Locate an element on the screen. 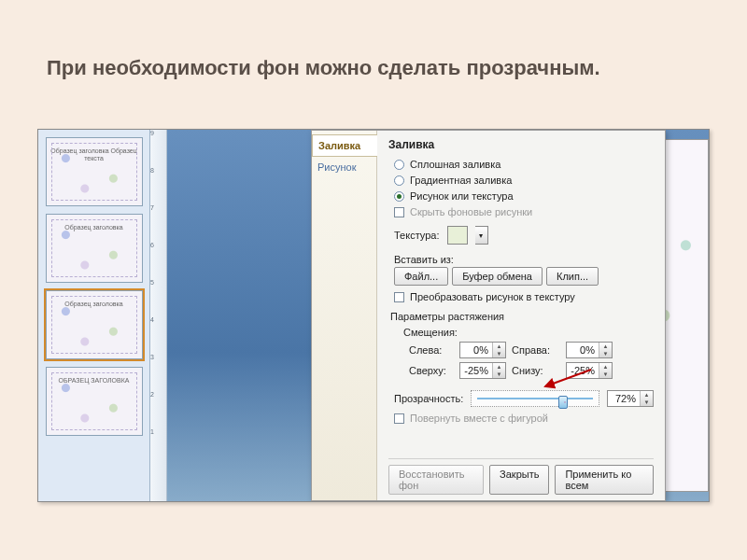 This screenshot has width=747, height=560. checkbox-rotate: Повернуть вместе с фигурой is located at coordinates (524, 418).